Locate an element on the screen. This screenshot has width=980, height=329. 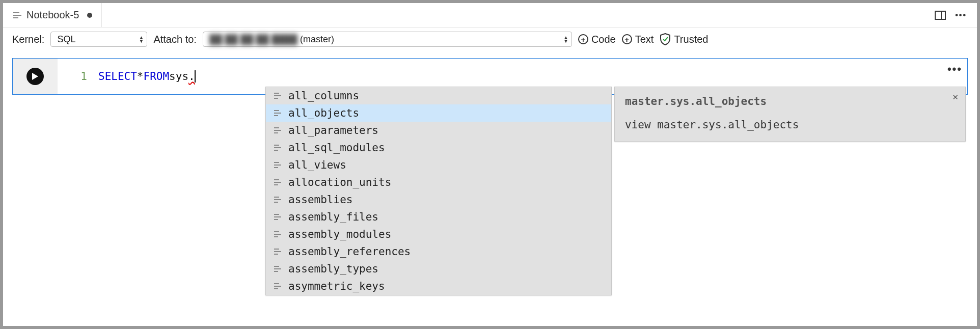
autocomplete-item-label: assembly_files is located at coordinates (333, 217).